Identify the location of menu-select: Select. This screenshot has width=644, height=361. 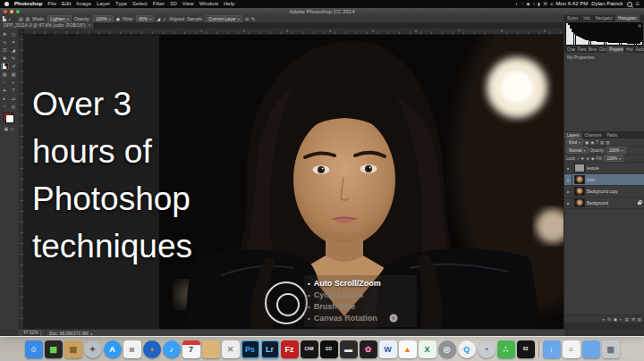
(140, 4).